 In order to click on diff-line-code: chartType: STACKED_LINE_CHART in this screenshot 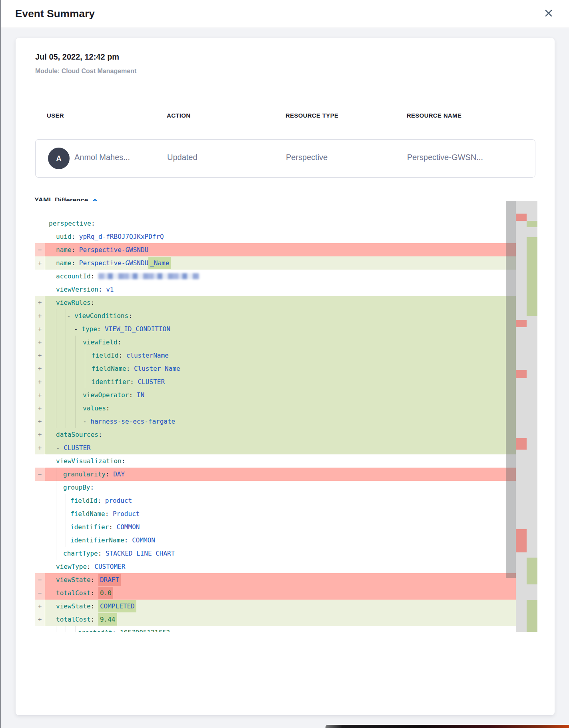, I will do `click(280, 554)`.